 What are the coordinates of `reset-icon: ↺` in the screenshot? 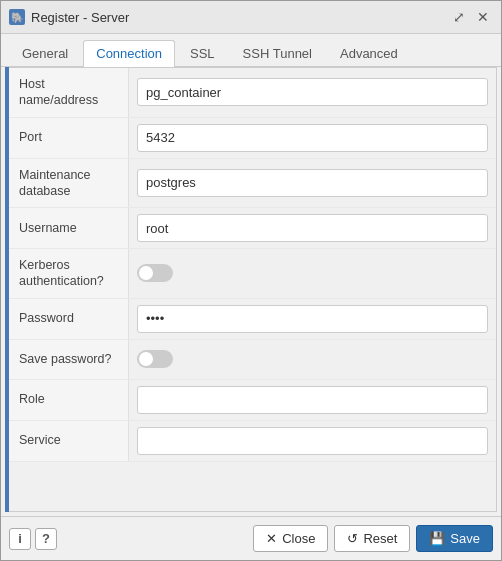 It's located at (352, 538).